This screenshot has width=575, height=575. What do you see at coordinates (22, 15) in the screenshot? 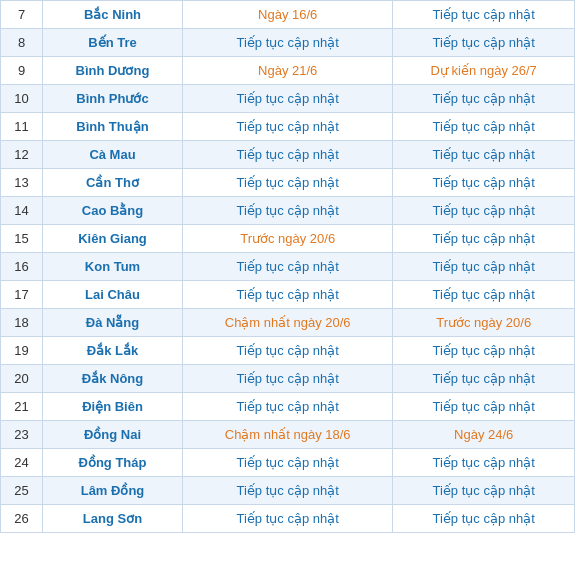
I see `row-number: 7` at bounding box center [22, 15].